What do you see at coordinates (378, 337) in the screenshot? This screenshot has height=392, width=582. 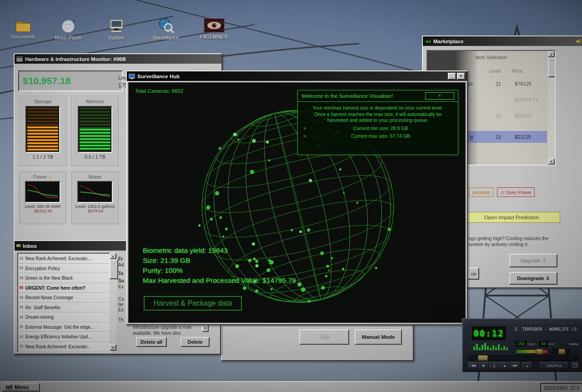 I see `manual-mode-button: Manual Mode` at bounding box center [378, 337].